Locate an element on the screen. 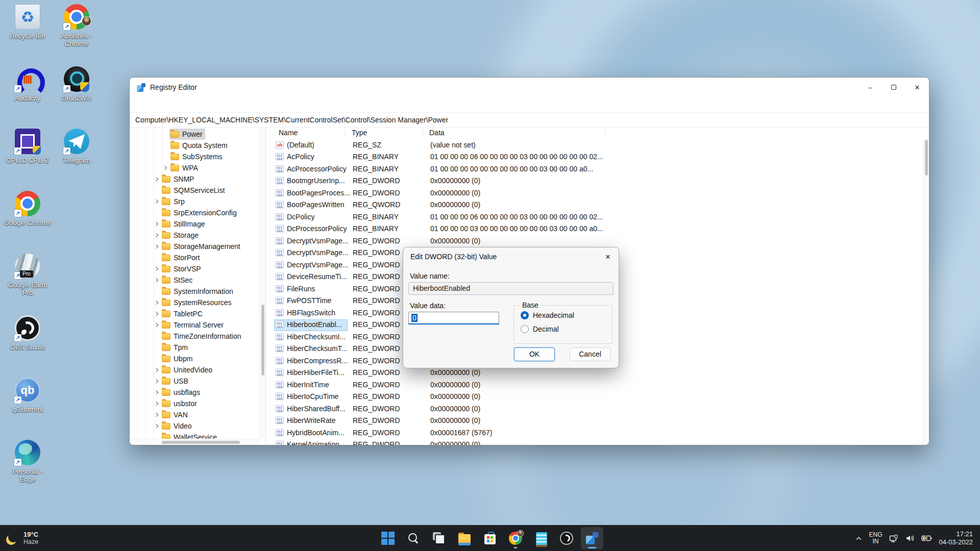  tree-key-terminal-server: Terminal Server is located at coordinates (198, 325).